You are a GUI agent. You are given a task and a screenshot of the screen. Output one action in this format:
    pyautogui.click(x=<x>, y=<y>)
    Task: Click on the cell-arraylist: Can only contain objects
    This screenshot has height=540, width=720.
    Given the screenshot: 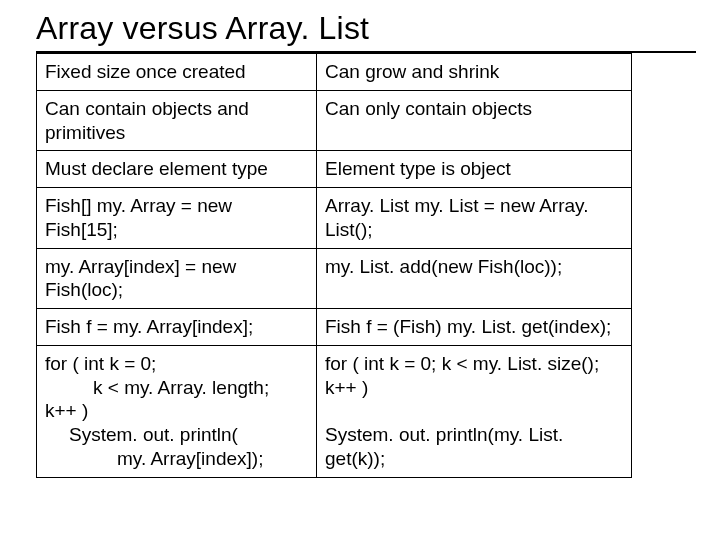 What is the action you would take?
    pyautogui.click(x=474, y=120)
    